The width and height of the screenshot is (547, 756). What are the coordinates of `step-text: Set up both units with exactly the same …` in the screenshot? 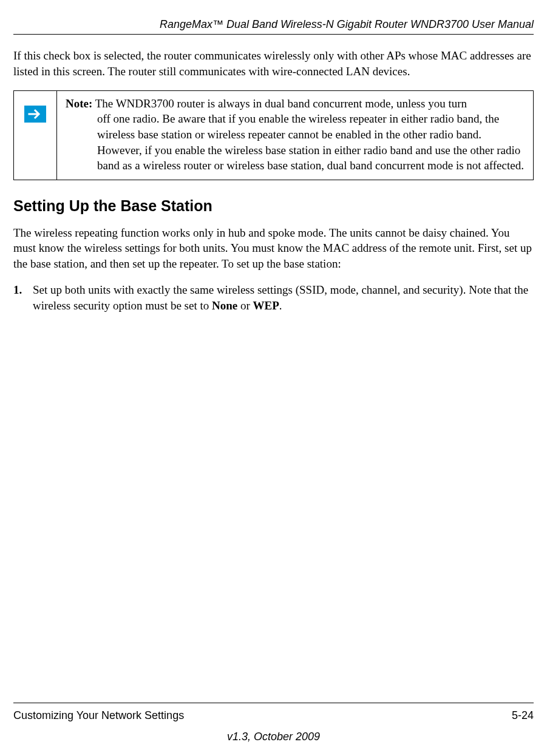 It's located at (283, 297).